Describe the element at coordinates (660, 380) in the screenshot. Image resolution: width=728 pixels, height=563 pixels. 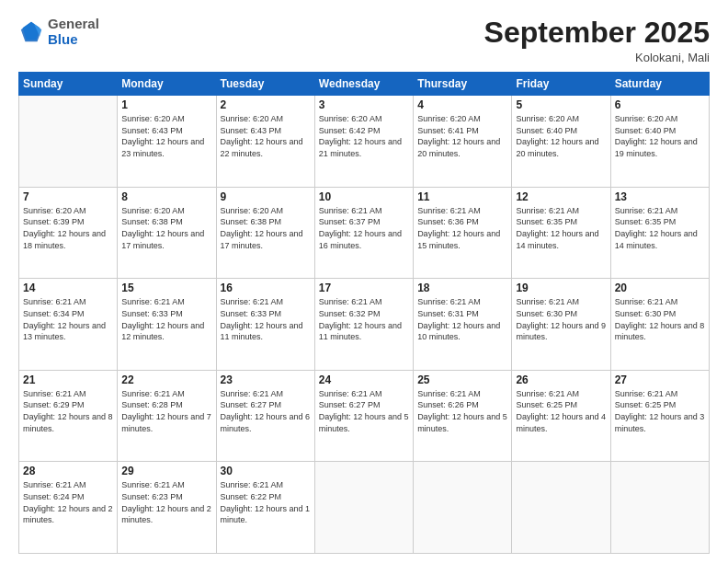
I see `day-number: 27` at that location.